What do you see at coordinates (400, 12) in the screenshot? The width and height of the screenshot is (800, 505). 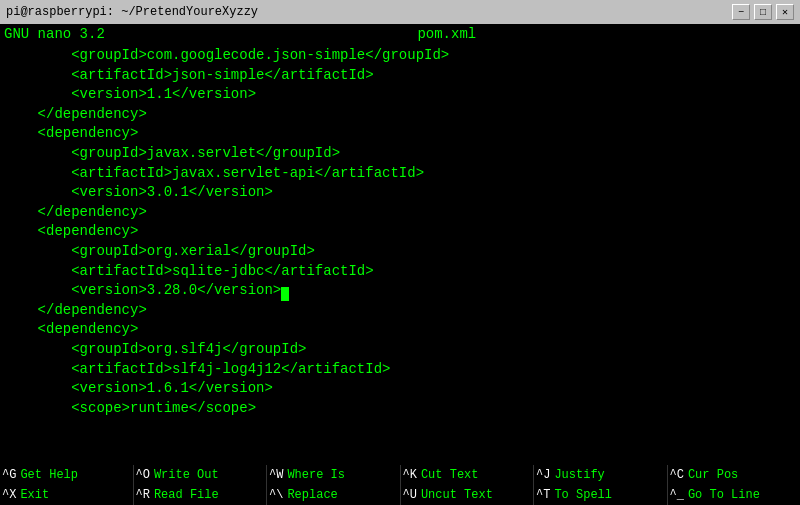 I see `title-bar: pi@raspberrypi: ~/PretendYoureXyzzy − □ …` at bounding box center [400, 12].